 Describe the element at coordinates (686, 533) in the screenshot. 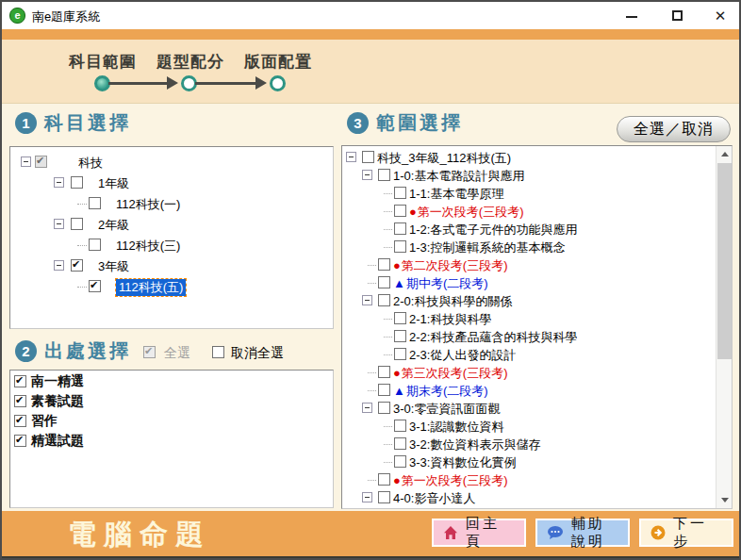

I see `next-step-button: 下一步` at that location.